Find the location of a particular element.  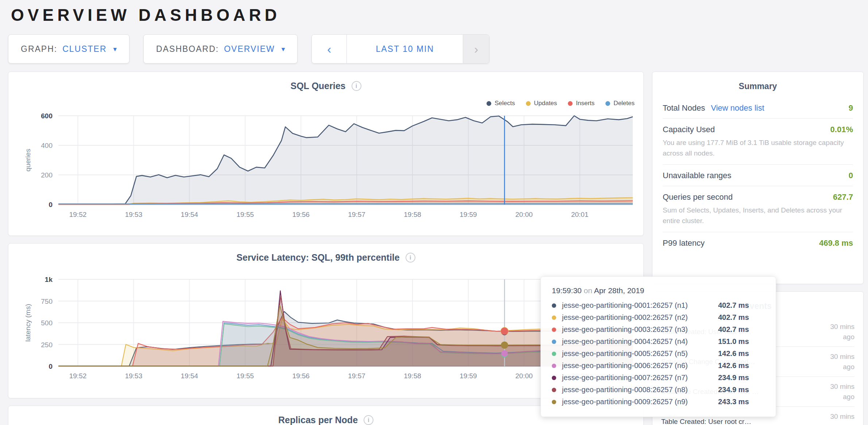

legend-item-inserts: Inserts is located at coordinates (581, 103).